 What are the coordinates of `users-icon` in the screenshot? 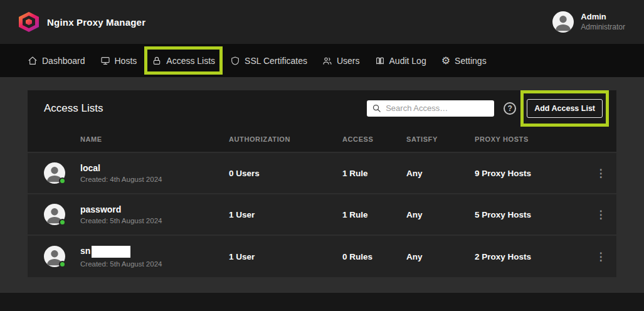 It's located at (327, 61).